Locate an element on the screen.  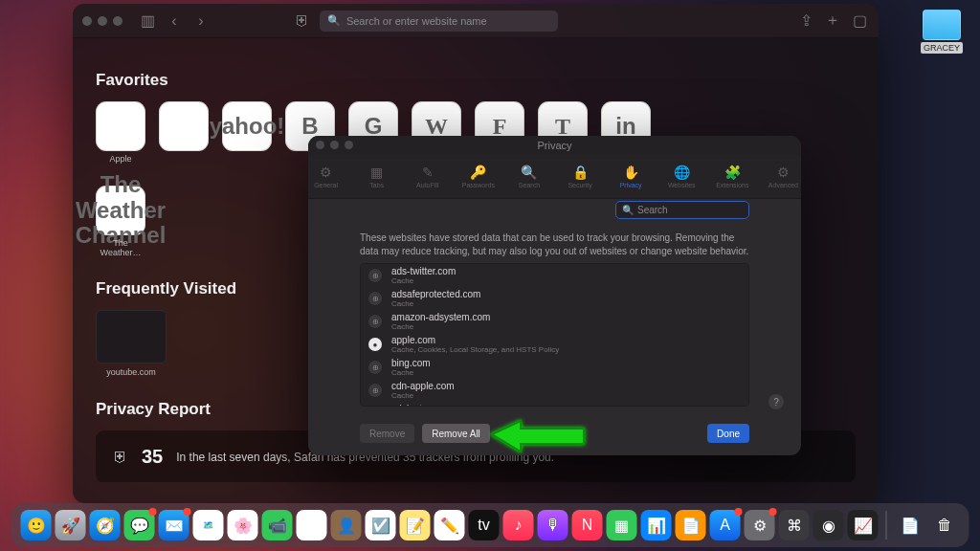
back-button: ‹ is located at coordinates (174, 21).